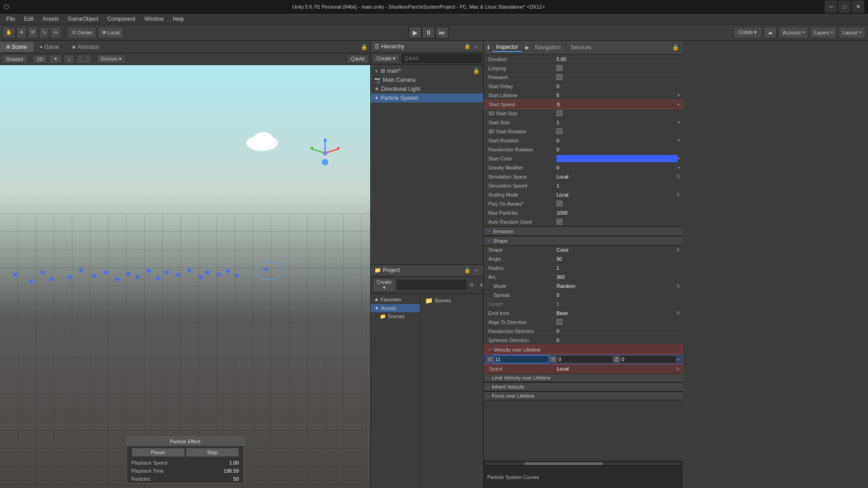 This screenshot has width=868, height=488. What do you see at coordinates (852, 33) in the screenshot?
I see `layout-dropdown: Layout▾` at bounding box center [852, 33].